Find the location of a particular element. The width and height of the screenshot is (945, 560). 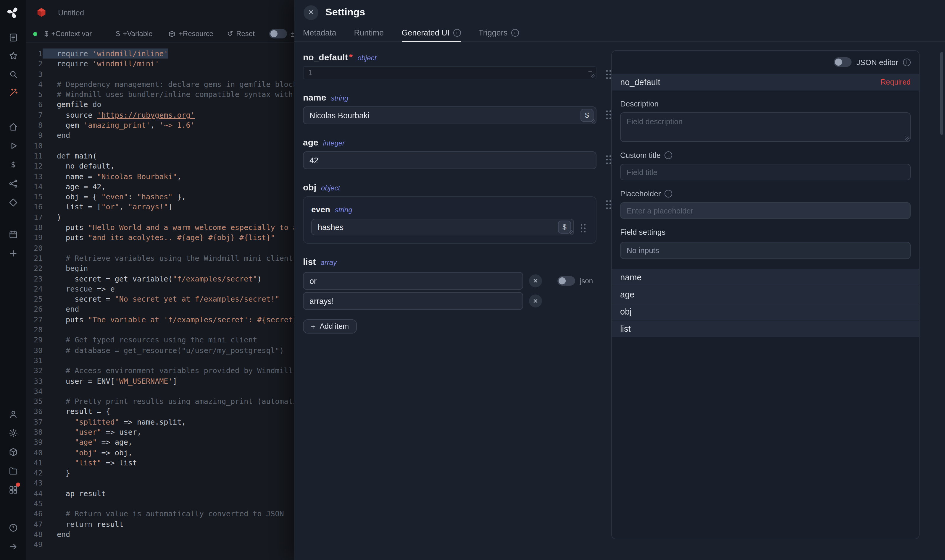

code-text: secret = get_variable("f/examples/secret… is located at coordinates (152, 278).